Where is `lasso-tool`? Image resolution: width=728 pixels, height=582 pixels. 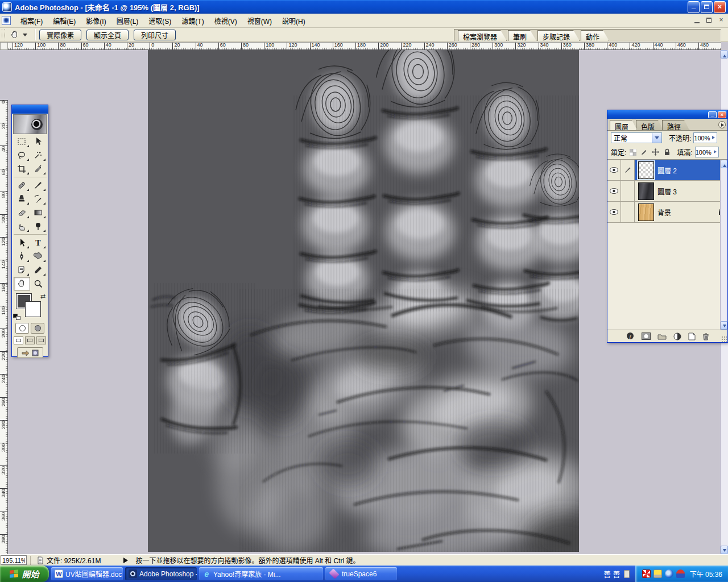
lasso-tool is located at coordinates (22, 155).